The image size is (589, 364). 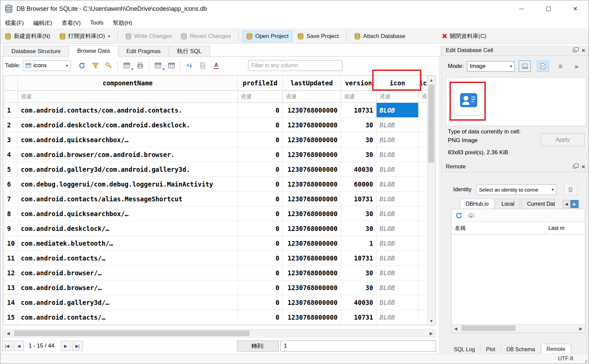 What do you see at coordinates (47, 66) in the screenshot?
I see `table-select: icons ▾` at bounding box center [47, 66].